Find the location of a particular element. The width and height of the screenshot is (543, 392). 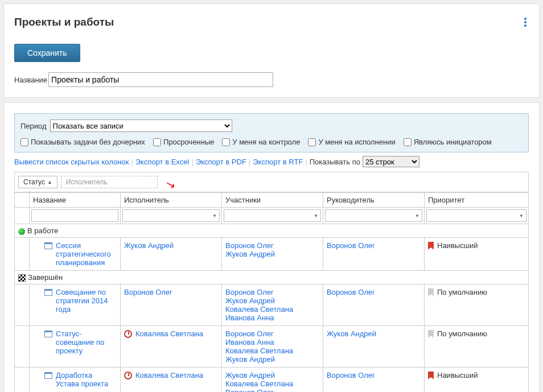

col-executor: Исполнитель is located at coordinates (171, 200).